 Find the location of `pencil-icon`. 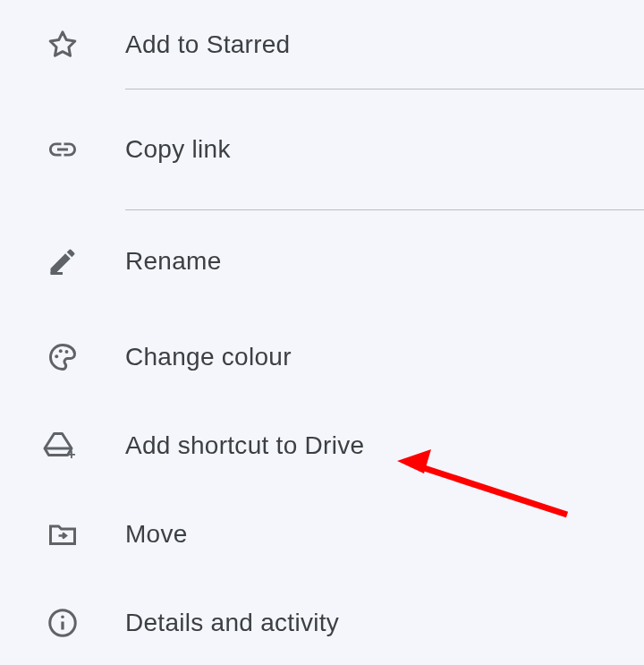

pencil-icon is located at coordinates (63, 261).